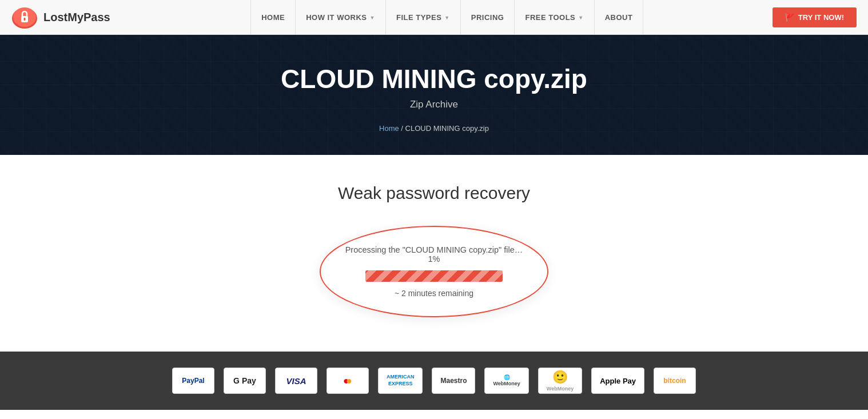  What do you see at coordinates (447, 17) in the screenshot?
I see `nav-links: HOMEHOW IT WORKS▼FILE TYPES▼PRICINGFREE …` at bounding box center [447, 17].